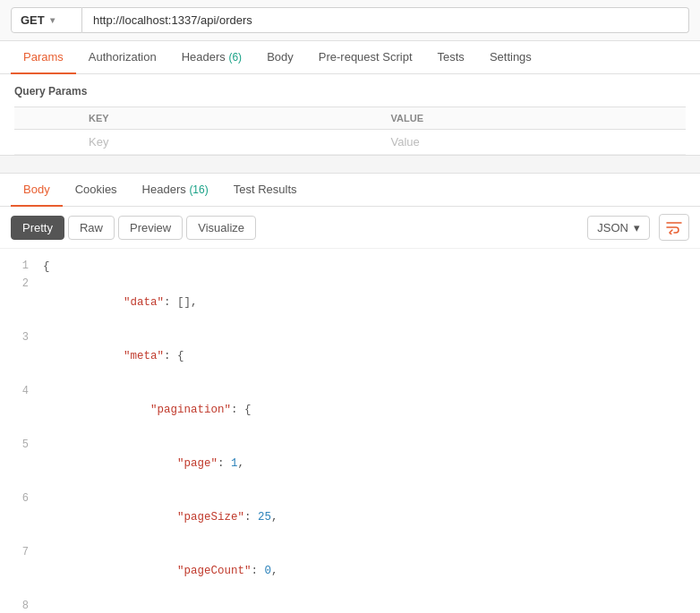  Describe the element at coordinates (48, 118) in the screenshot. I see `col-checkbox` at that location.